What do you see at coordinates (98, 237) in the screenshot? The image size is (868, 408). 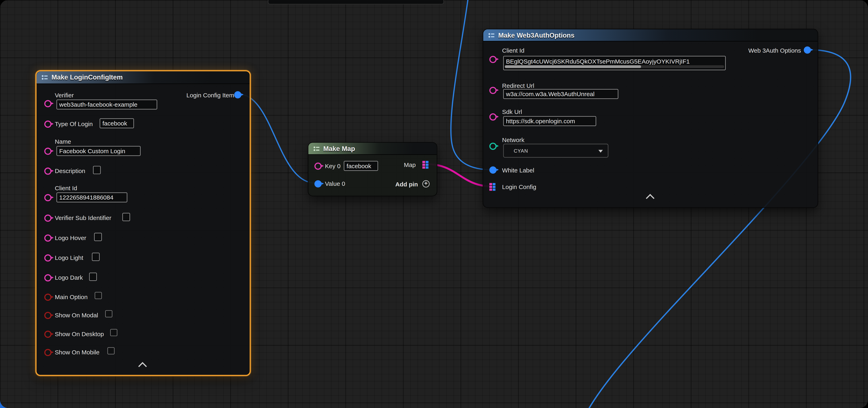 I see `logo-hover-field` at bounding box center [98, 237].